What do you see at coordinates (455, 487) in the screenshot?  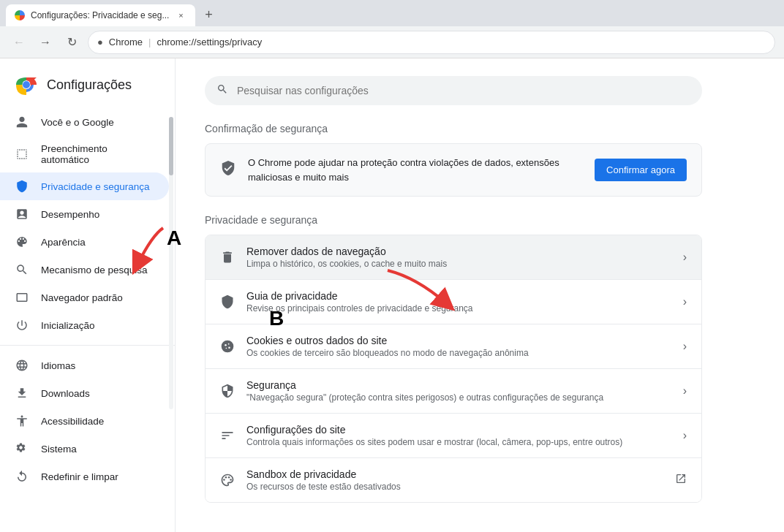 I see `settings-item-desc: Os recursos de teste estão desativados` at bounding box center [455, 487].